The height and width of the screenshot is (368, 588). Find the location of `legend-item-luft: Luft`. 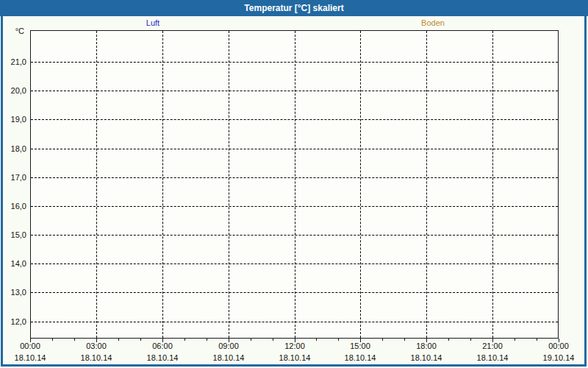

legend-item-luft: Luft is located at coordinates (153, 23).